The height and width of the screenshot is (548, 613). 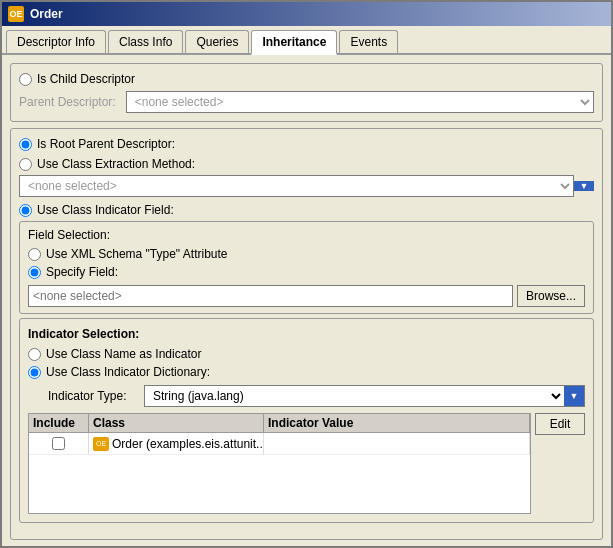 I want to click on indicator-type-label: Indicator Type:, so click(x=93, y=396).